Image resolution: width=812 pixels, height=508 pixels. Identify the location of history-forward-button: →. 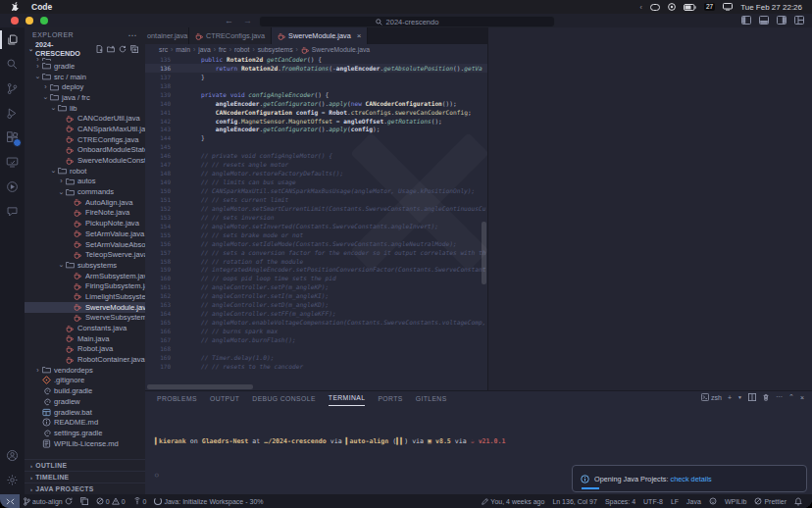
(247, 22).